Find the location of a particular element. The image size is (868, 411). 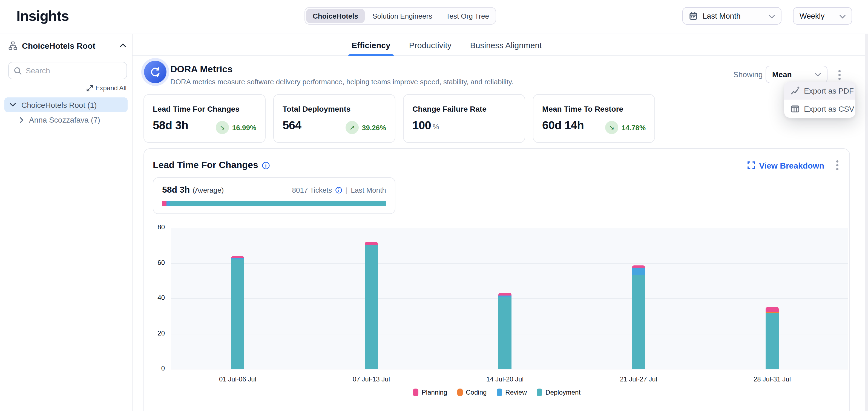

legend-item-planning: Planning is located at coordinates (430, 392).